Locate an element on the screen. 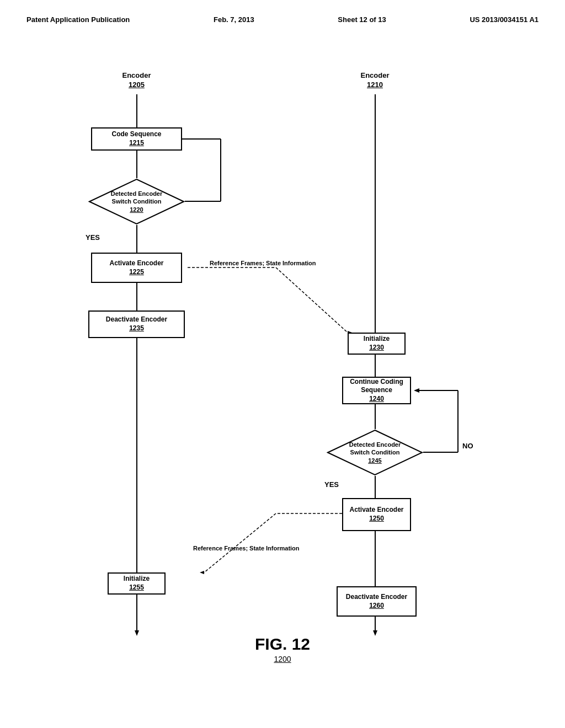  yes-label-1245: YES is located at coordinates (332, 484).